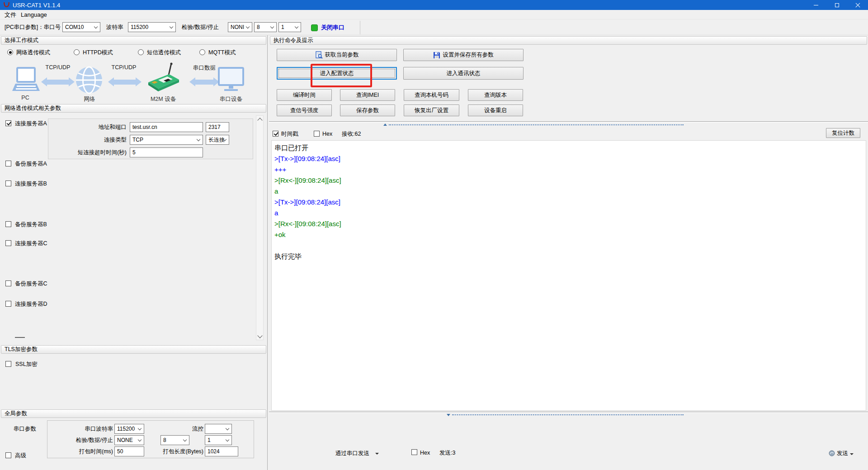 Image resolution: width=868 pixels, height=470 pixels. I want to click on log-line: 执行完毕, so click(569, 256).